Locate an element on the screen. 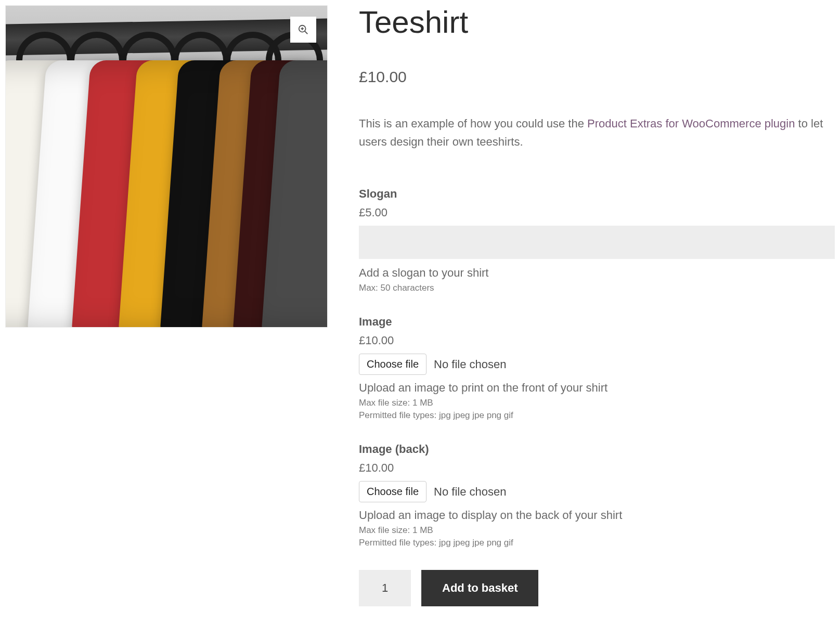  image-front-label: Image is located at coordinates (597, 322).